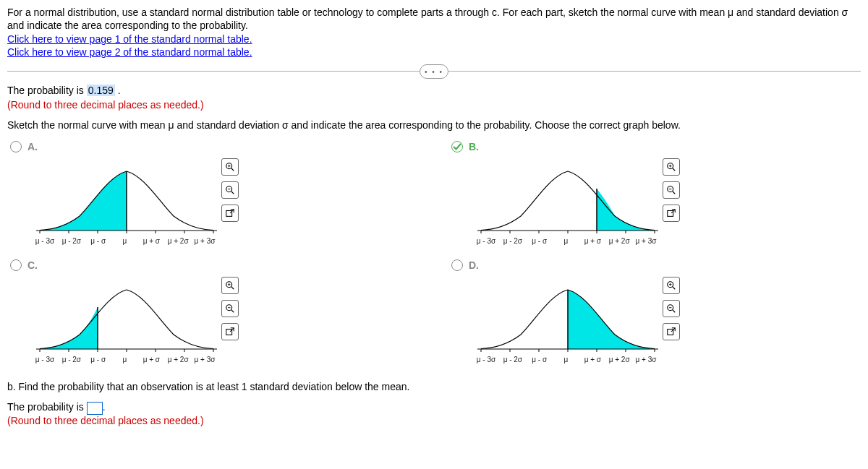  What do you see at coordinates (230, 190) in the screenshot?
I see `graph-controls-a` at bounding box center [230, 190].